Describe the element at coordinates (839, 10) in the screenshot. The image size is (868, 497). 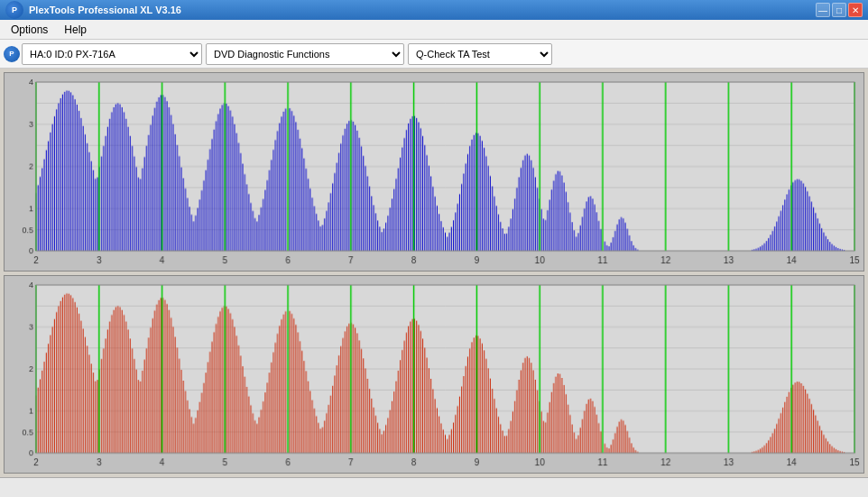
I see `window-controls: — □ ✕` at that location.